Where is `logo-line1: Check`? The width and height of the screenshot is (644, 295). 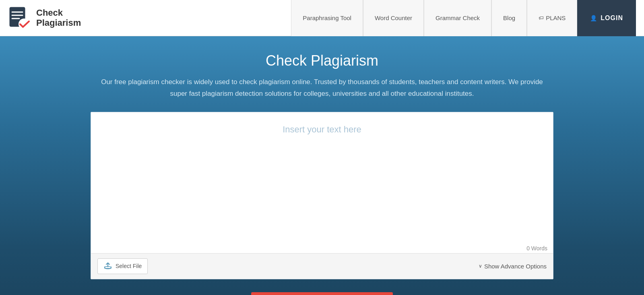
logo-line1: Check is located at coordinates (59, 13).